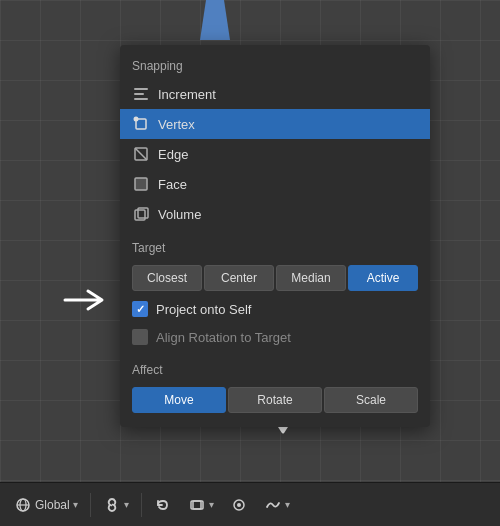 The height and width of the screenshot is (526, 500). Describe the element at coordinates (116, 505) in the screenshot. I see `linked-dropdown: ▾` at that location.